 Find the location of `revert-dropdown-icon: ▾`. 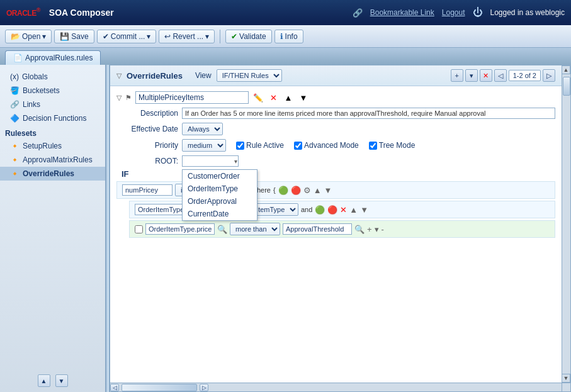

revert-dropdown-icon: ▾ is located at coordinates (207, 36).